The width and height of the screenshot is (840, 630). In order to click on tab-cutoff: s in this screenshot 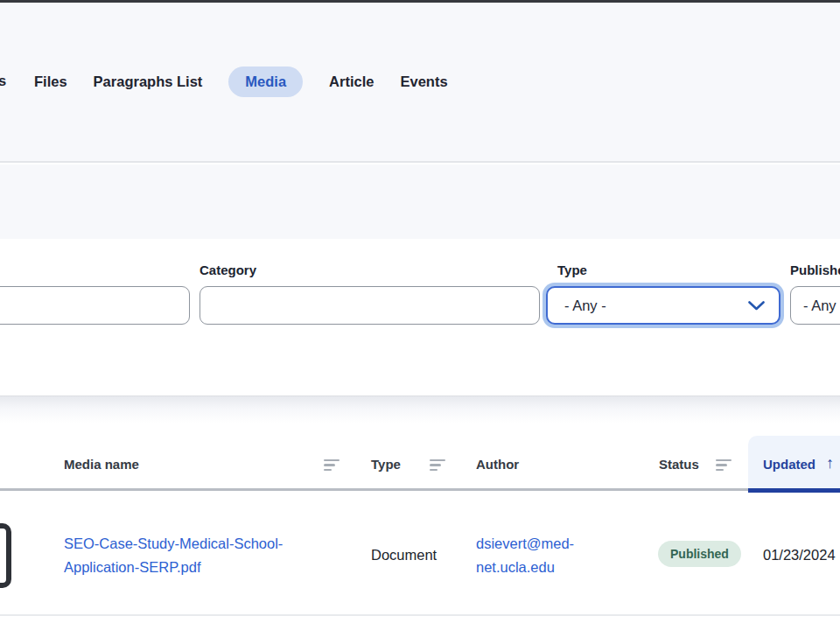, I will do `click(4, 80)`.